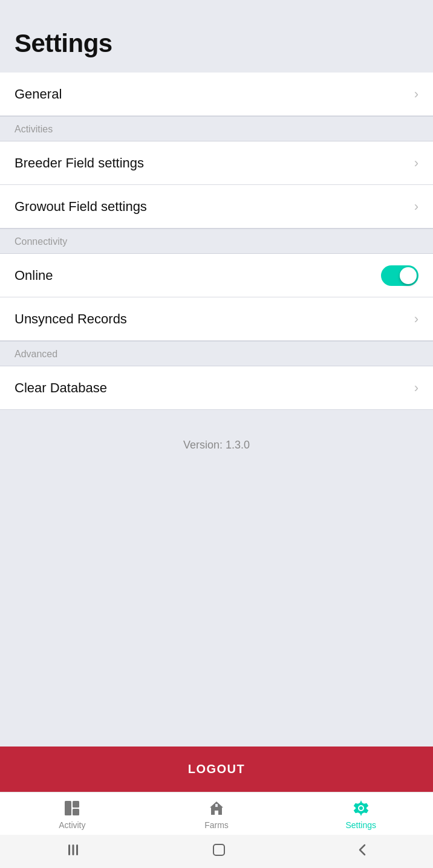  I want to click on activity-nav-label: Activity, so click(72, 825).